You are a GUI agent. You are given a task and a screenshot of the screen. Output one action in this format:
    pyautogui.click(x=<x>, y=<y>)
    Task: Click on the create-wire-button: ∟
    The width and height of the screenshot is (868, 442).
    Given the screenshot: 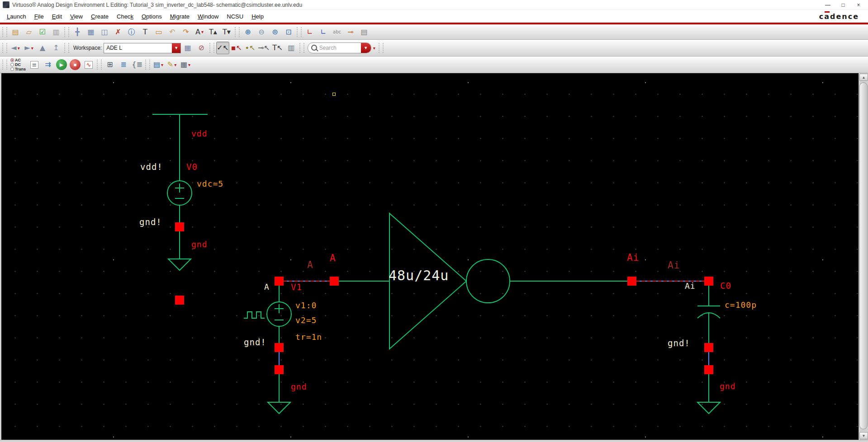 What is the action you would take?
    pyautogui.click(x=310, y=32)
    